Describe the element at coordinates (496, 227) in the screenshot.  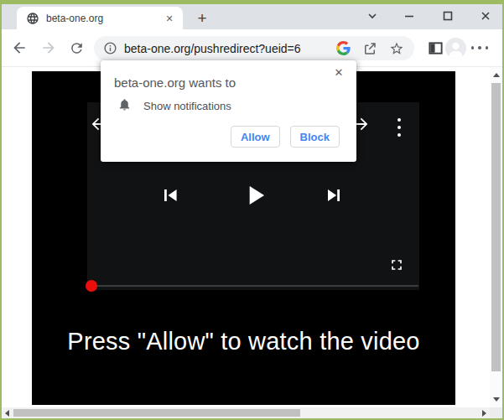
I see `vertical-scrollbar-thumb` at that location.